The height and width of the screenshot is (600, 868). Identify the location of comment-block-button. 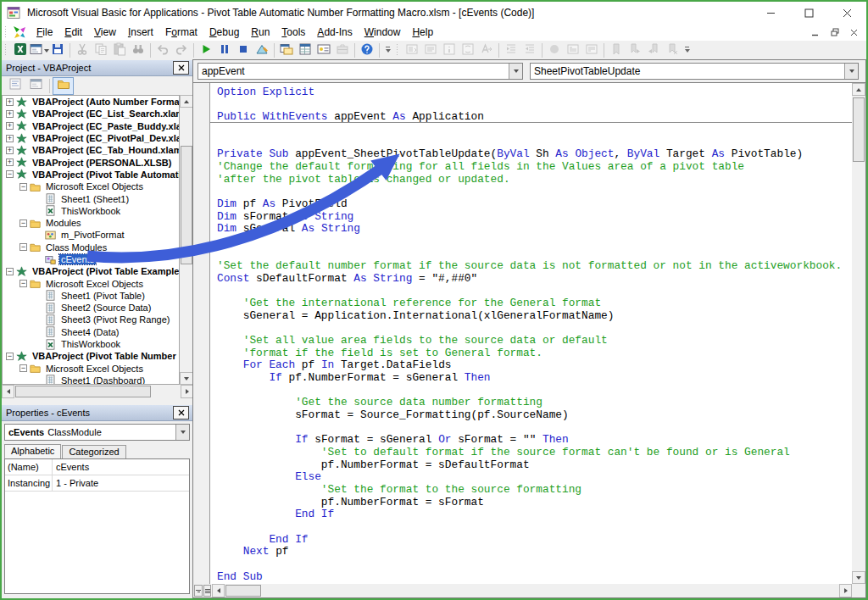
(573, 51).